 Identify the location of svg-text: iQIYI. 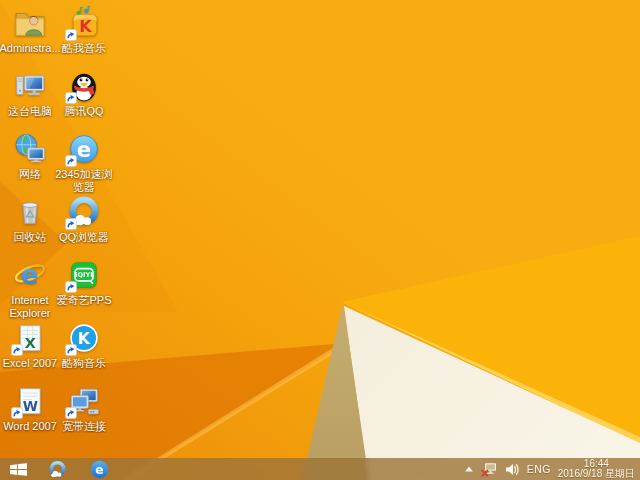
(84, 275).